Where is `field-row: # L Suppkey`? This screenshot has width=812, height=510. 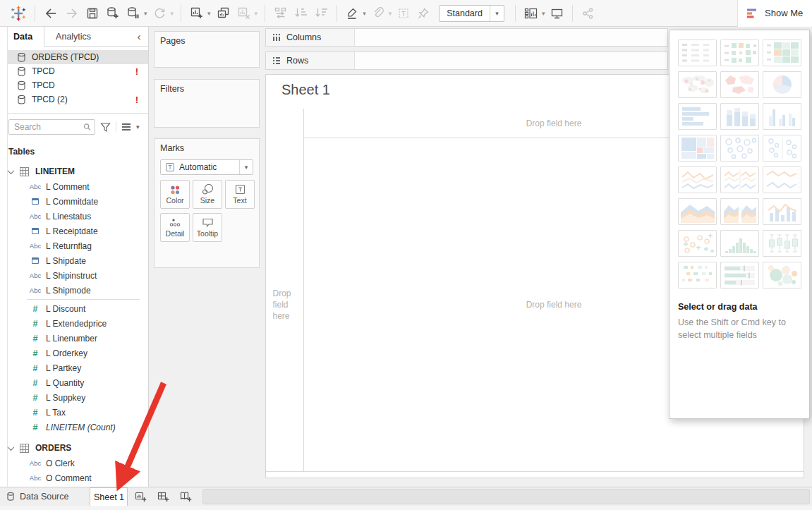 field-row: # L Suppkey is located at coordinates (78, 398).